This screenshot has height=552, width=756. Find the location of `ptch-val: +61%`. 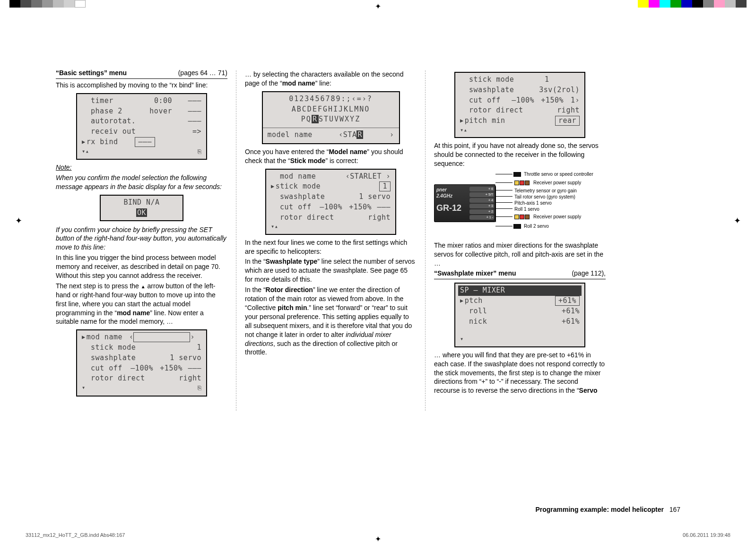

ptch-val: +61% is located at coordinates (567, 301).